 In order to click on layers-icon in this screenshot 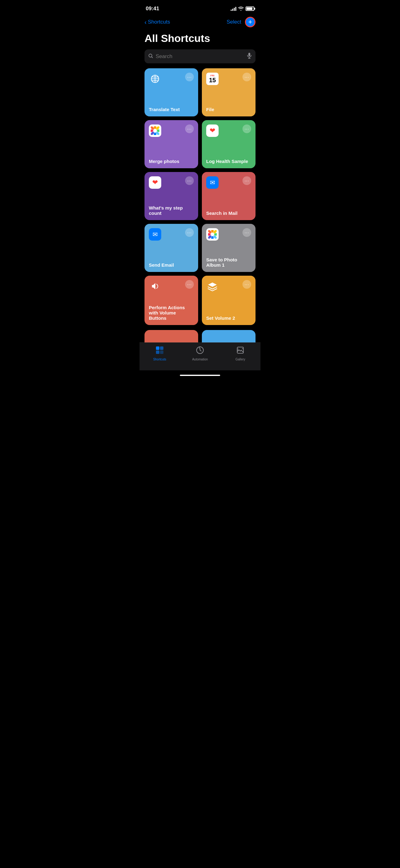, I will do `click(212, 286)`.